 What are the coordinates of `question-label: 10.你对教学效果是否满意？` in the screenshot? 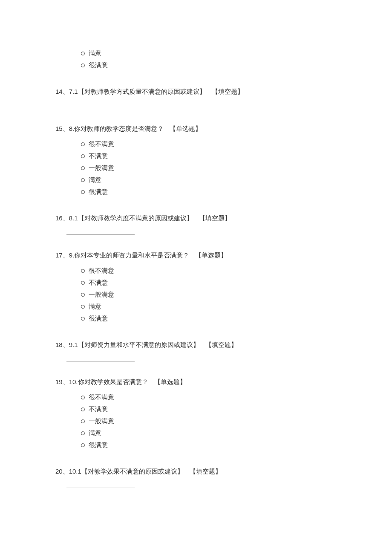 It's located at (109, 382).